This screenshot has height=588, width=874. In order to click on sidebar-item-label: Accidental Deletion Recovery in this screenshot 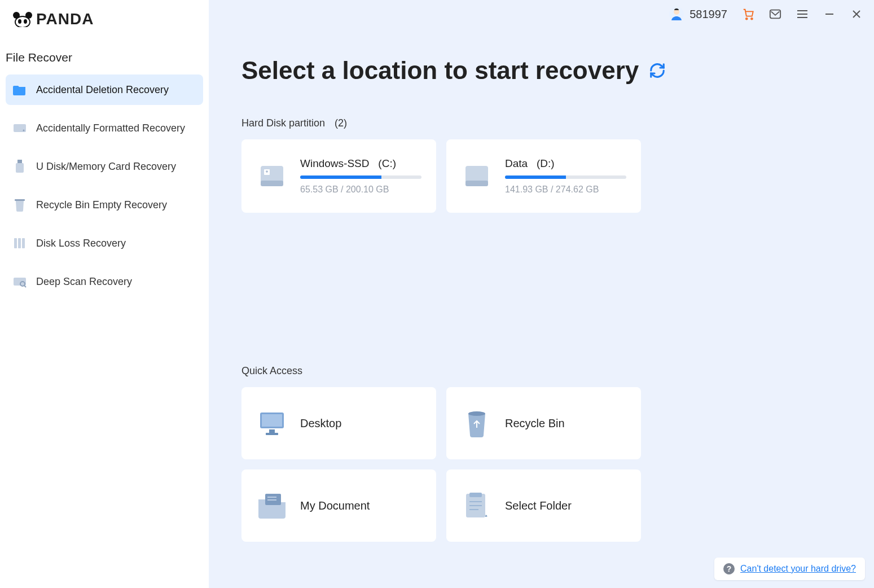, I will do `click(103, 90)`.